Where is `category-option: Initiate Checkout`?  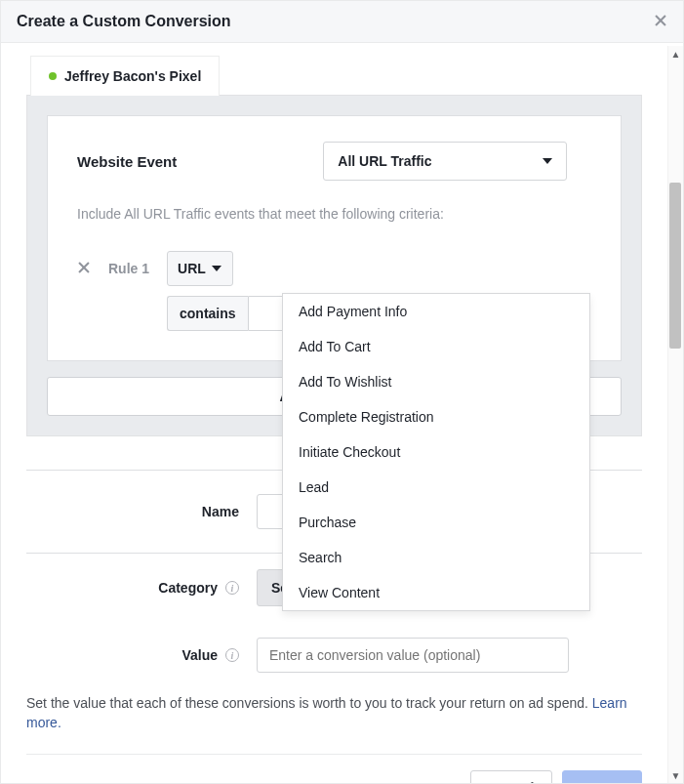 category-option: Initiate Checkout is located at coordinates (436, 452).